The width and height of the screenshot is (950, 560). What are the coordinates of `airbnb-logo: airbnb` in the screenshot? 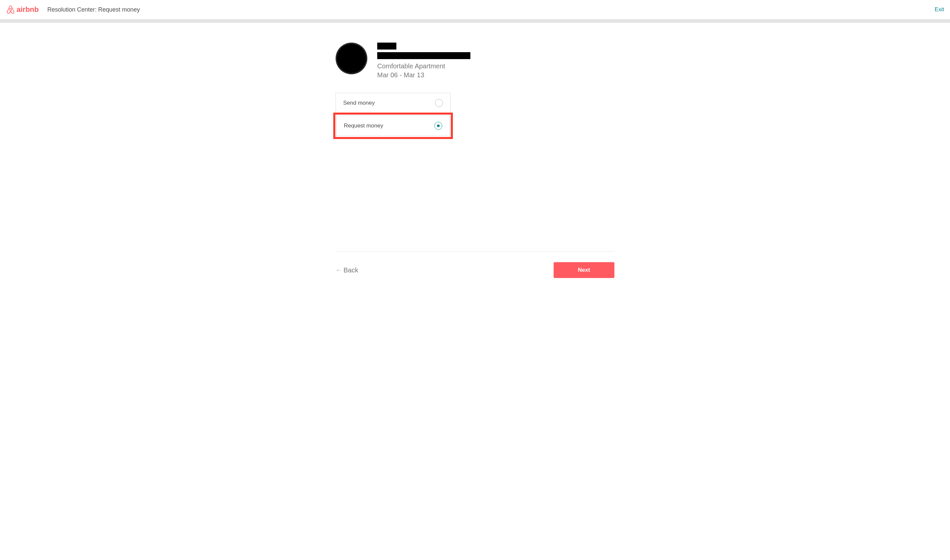 It's located at (22, 9).